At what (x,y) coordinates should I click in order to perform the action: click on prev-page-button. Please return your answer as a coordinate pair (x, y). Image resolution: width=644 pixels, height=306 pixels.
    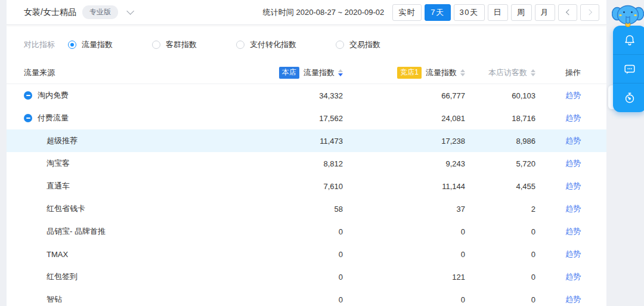
    Looking at the image, I should click on (568, 13).